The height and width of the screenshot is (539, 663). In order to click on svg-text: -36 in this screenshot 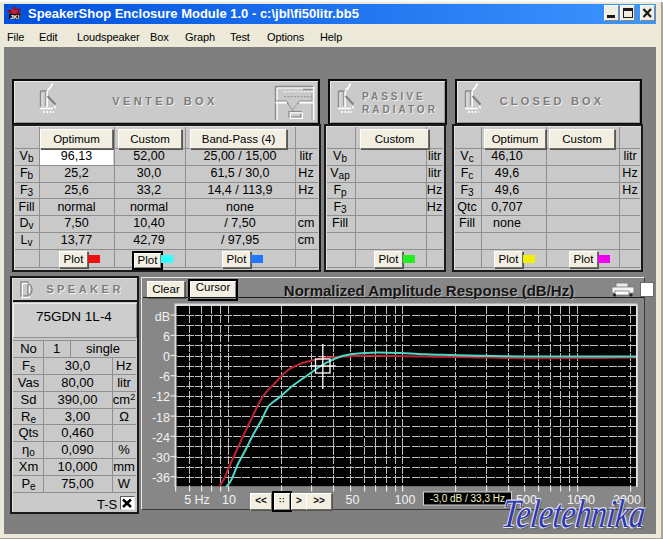, I will do `click(161, 478)`.